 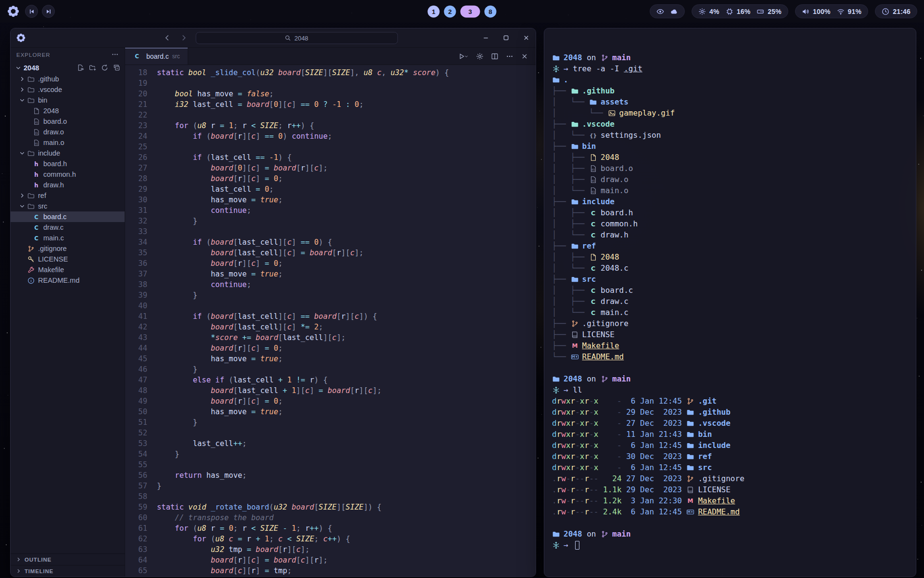 What do you see at coordinates (67, 280) in the screenshot?
I see `file-README.md: README.md` at bounding box center [67, 280].